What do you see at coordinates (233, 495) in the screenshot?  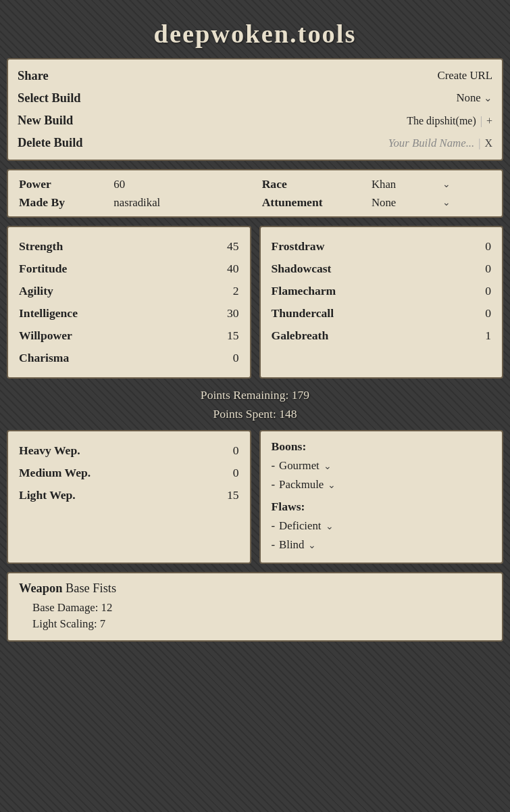 I see `light-wep-value: 15` at bounding box center [233, 495].